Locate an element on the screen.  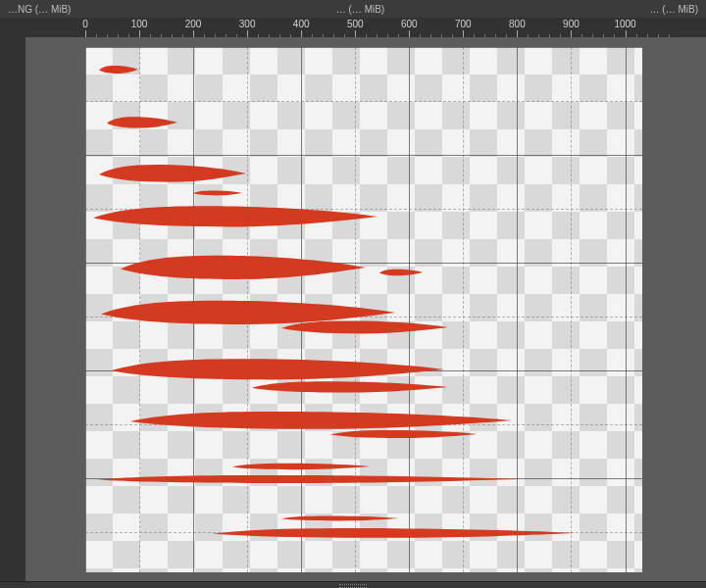
ruler-tick: 700 is located at coordinates (463, 27).